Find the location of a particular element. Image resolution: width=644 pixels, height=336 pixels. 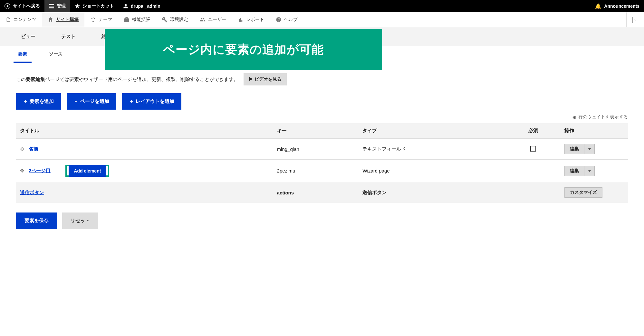

customize-button-wrap: カスタマイズ is located at coordinates (583, 193).